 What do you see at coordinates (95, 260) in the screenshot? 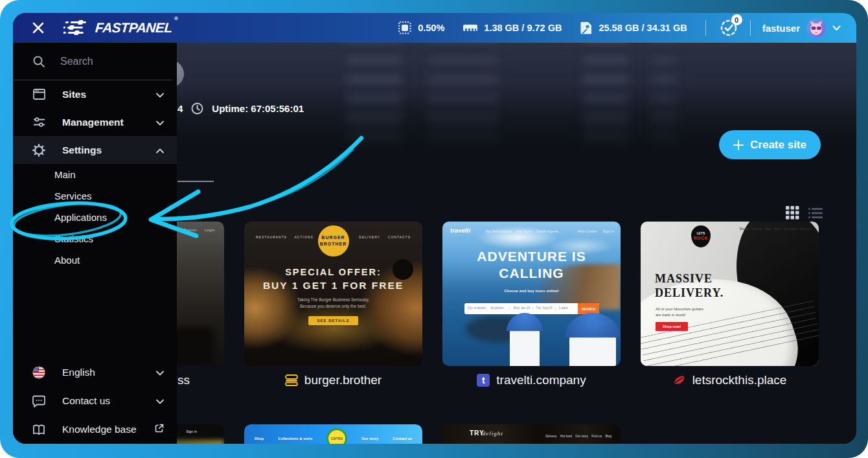
I see `sidebar-subitem-about: About` at bounding box center [95, 260].